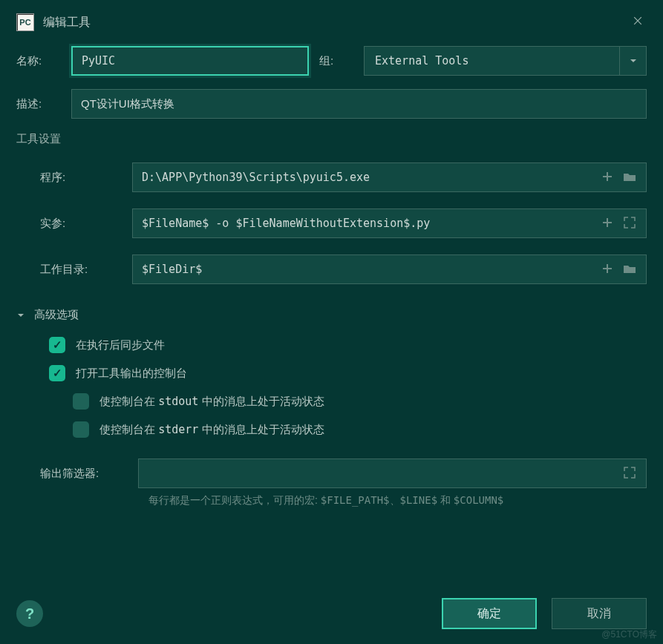 This screenshot has width=663, height=644. What do you see at coordinates (599, 614) in the screenshot?
I see `cancel-button: 取消` at bounding box center [599, 614].